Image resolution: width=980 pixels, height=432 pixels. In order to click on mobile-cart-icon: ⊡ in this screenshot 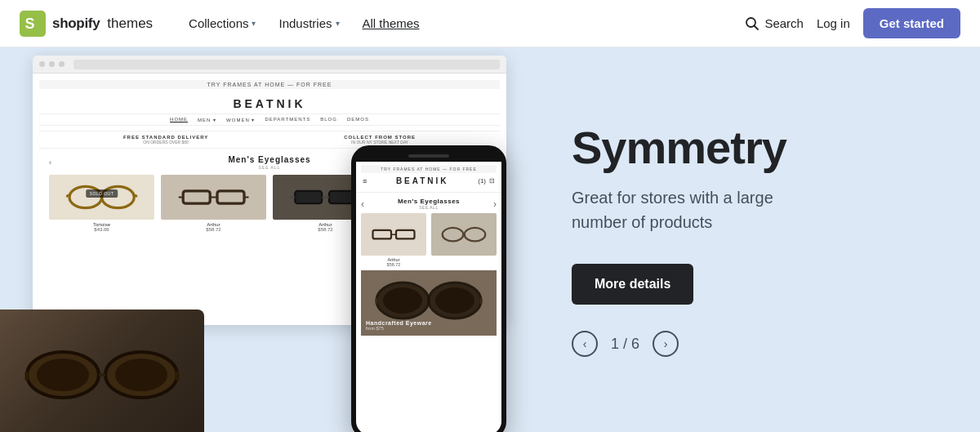, I will do `click(492, 181)`.